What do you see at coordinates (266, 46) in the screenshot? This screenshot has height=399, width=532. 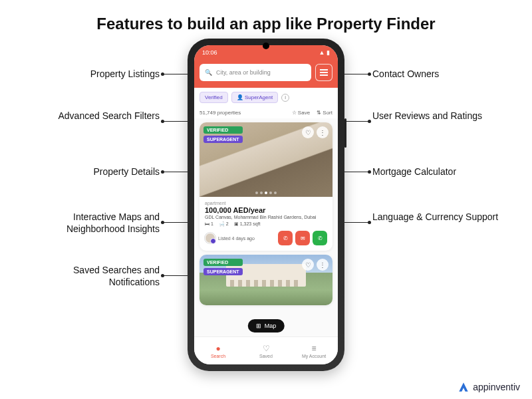 I see `camera-notch` at bounding box center [266, 46].